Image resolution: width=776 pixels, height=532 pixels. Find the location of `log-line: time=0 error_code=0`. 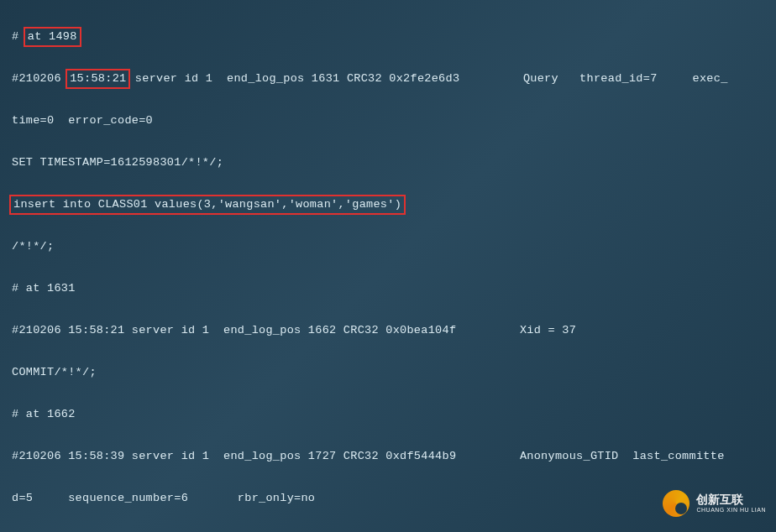

log-line: time=0 error_code=0 is located at coordinates (388, 121).